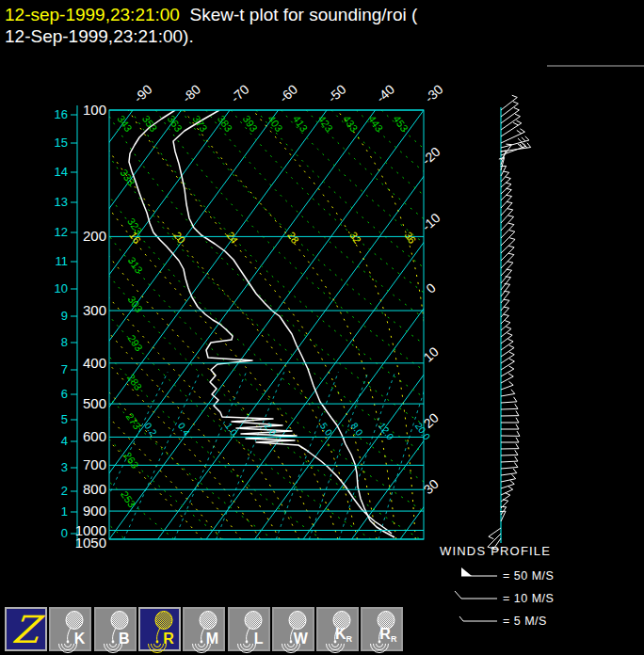 This screenshot has height=655, width=644. I want to click on toolbar-button-l: L, so click(249, 629).